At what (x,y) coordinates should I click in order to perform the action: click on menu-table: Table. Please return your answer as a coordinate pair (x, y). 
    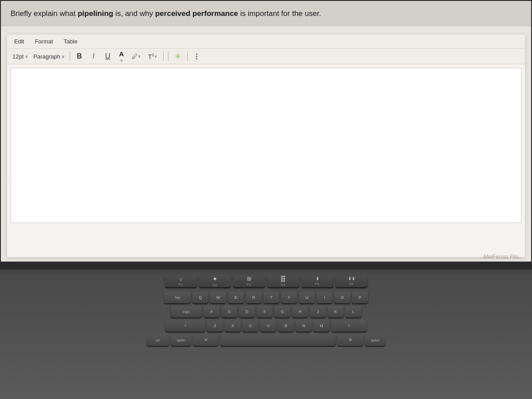
    Looking at the image, I should click on (71, 42).